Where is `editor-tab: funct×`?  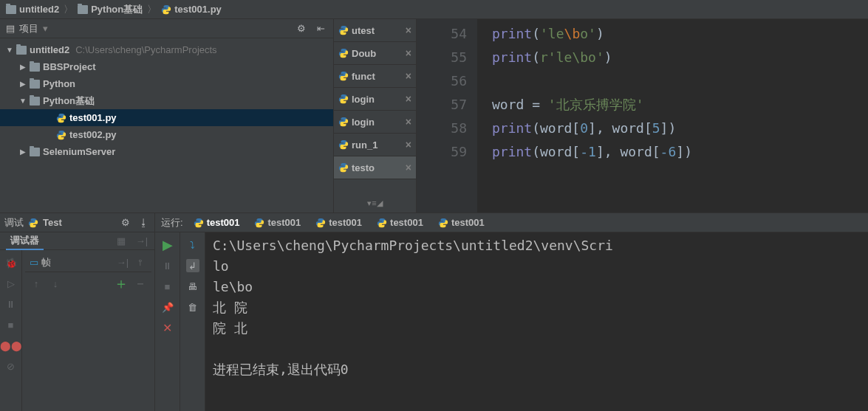 editor-tab: funct× is located at coordinates (375, 77).